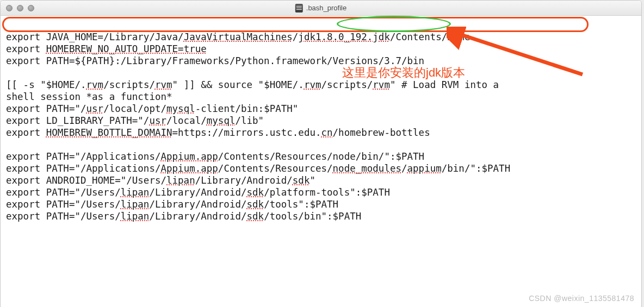 Image resolution: width=644 pixels, height=307 pixels. What do you see at coordinates (252, 85) in the screenshot?
I see `line-5: [[ -s "$HOME/.rvm/scripts/rvm" ]] && sou…` at bounding box center [252, 85].